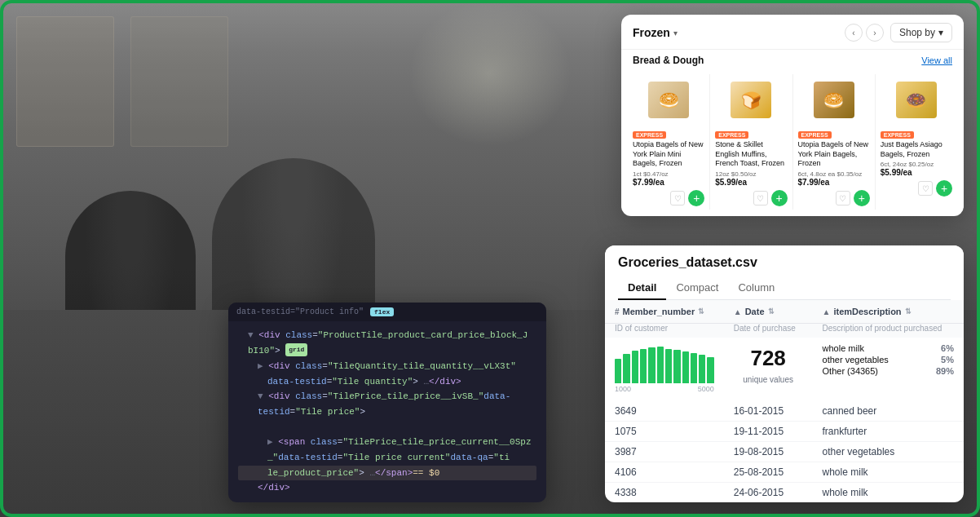 The height and width of the screenshot is (517, 980). I want to click on nav-next-button: ›, so click(875, 33).